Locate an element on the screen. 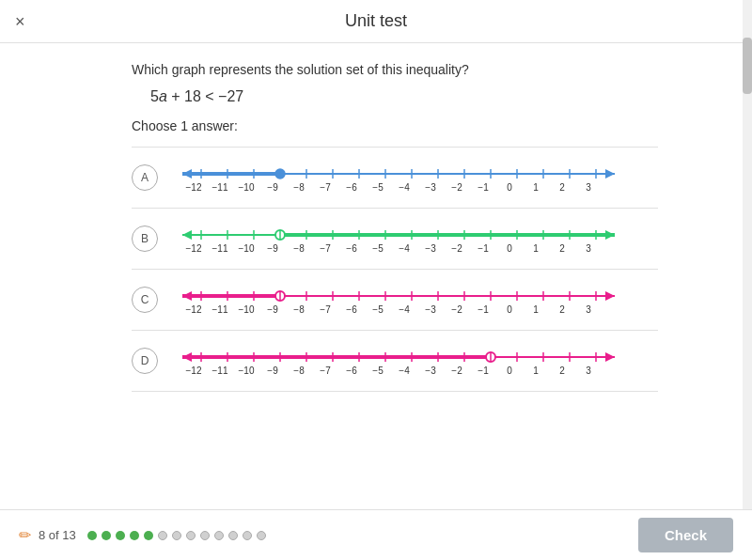 The height and width of the screenshot is (560, 752). option-a: A is located at coordinates (395, 177).